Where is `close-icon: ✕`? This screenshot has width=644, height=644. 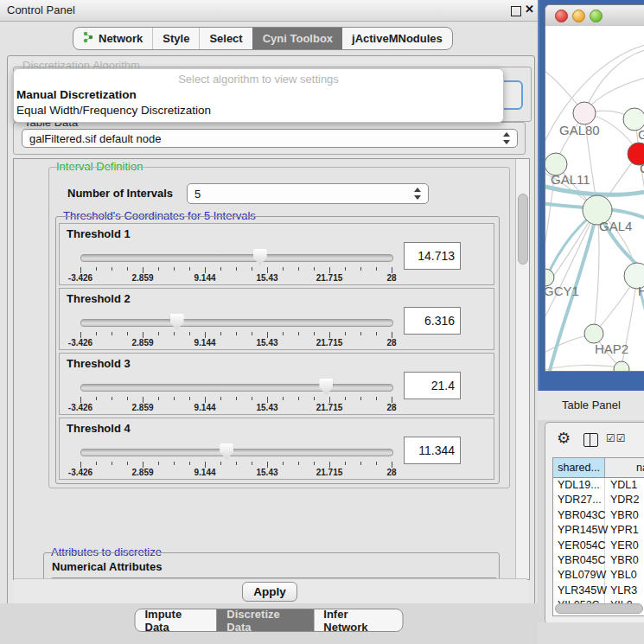 close-icon: ✕ is located at coordinates (529, 9).